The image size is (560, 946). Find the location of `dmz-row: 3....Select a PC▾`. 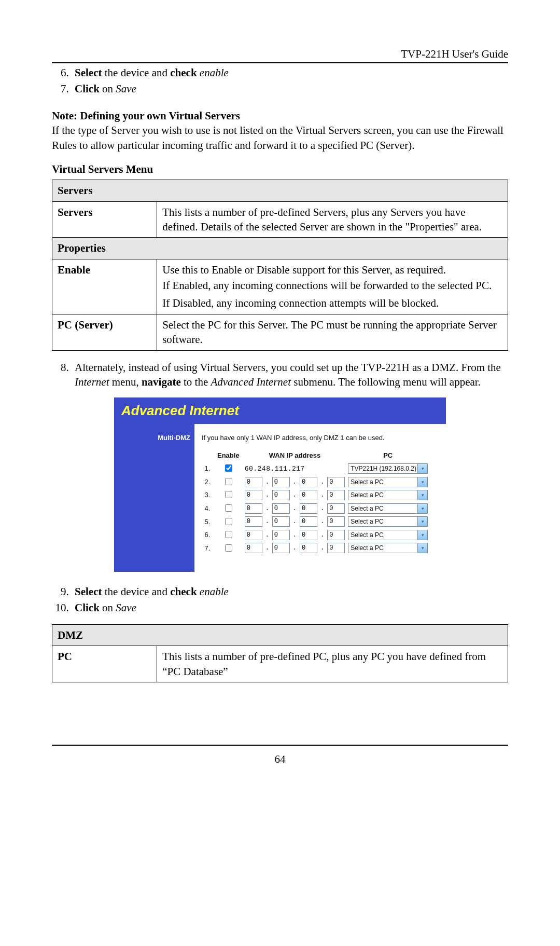

dmz-row: 3....Select a PC▾ is located at coordinates (315, 495).